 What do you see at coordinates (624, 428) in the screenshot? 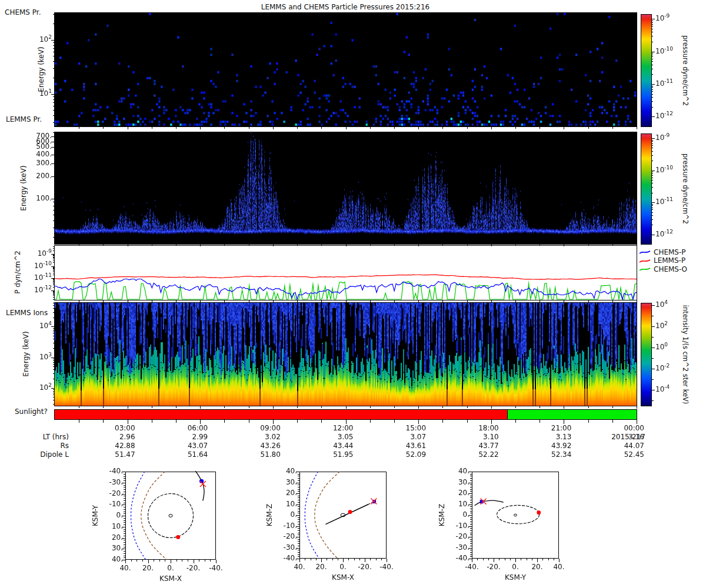
I see `time-tick-label: 00:00` at bounding box center [624, 428].